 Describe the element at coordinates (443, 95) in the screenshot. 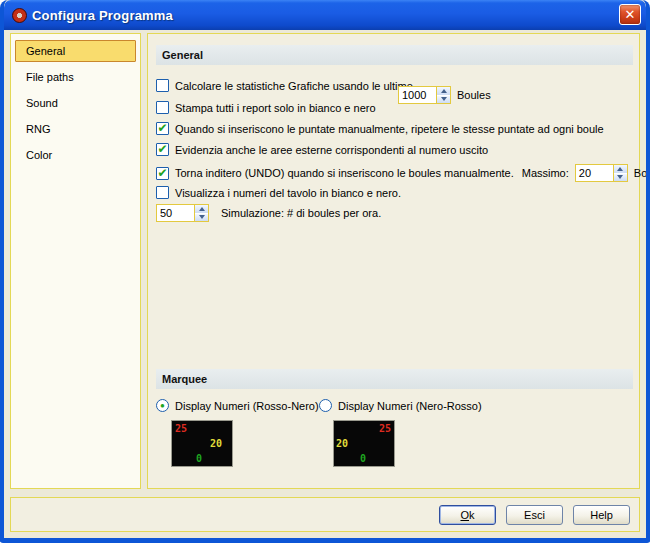

I see `stats-boules-spin-buttons` at that location.